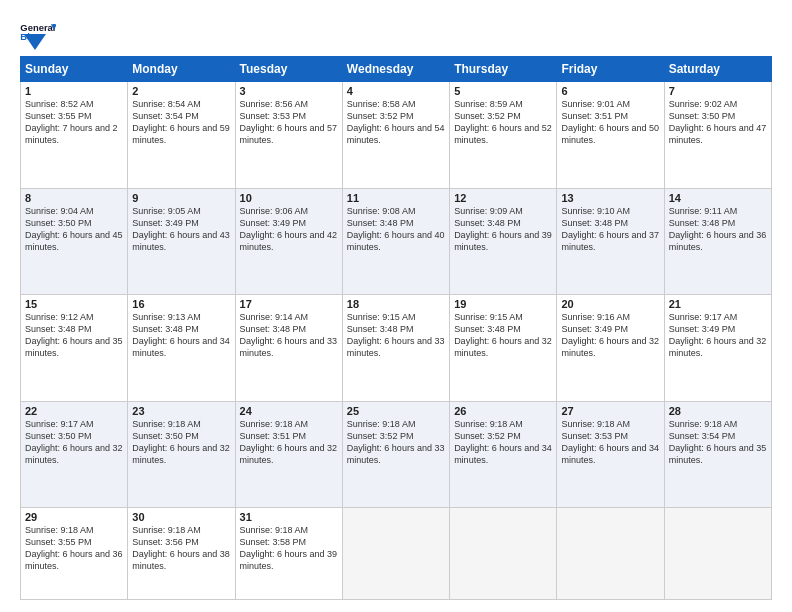 The image size is (792, 612). Describe the element at coordinates (396, 242) in the screenshot. I see `table-row: 11Sunrise: 9:08 AMSunset: 3:48 PMDayligh…` at that location.